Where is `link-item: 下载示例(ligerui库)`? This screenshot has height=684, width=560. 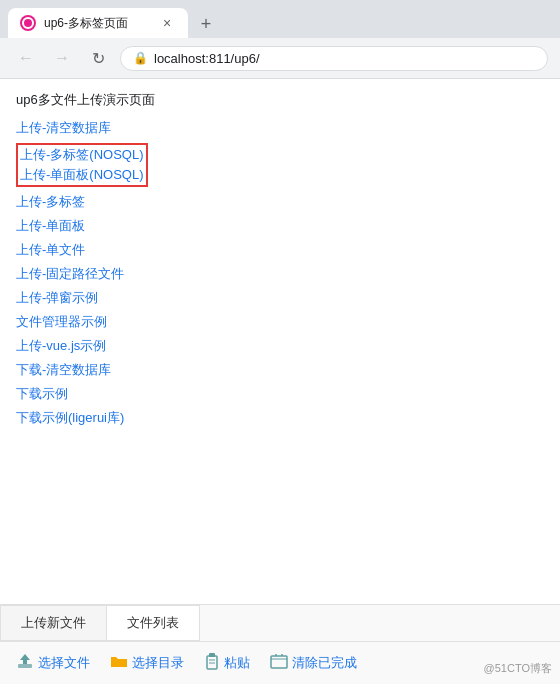 link-item: 下载示例(ligerui库) is located at coordinates (280, 418).